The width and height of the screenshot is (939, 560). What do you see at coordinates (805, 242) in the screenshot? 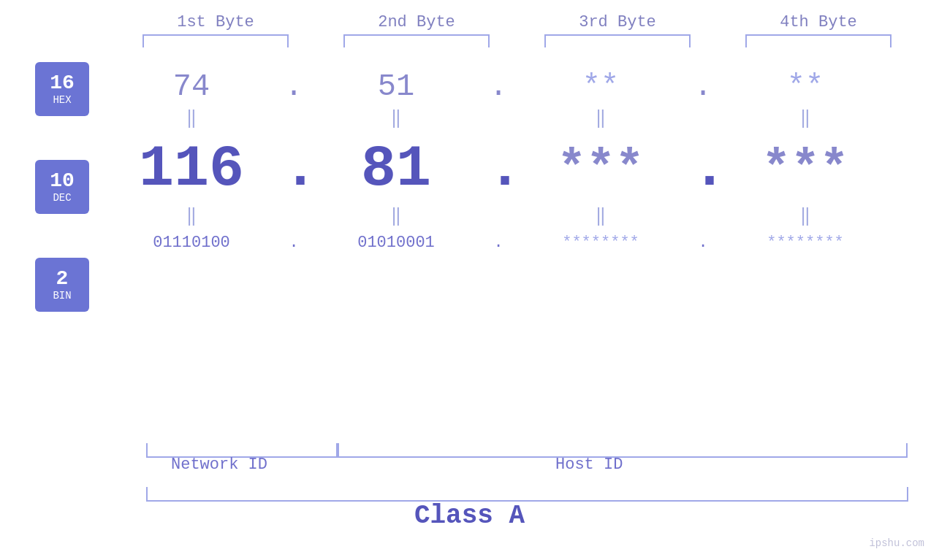
I see `bin-b4: ********` at bounding box center [805, 242].